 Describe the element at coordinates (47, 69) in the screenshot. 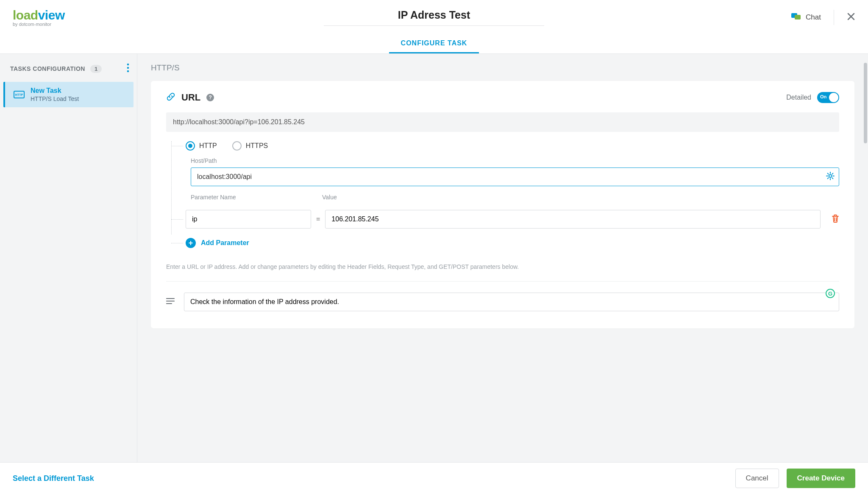

I see `sidebar-title: TASKS CONFIGURATION` at that location.